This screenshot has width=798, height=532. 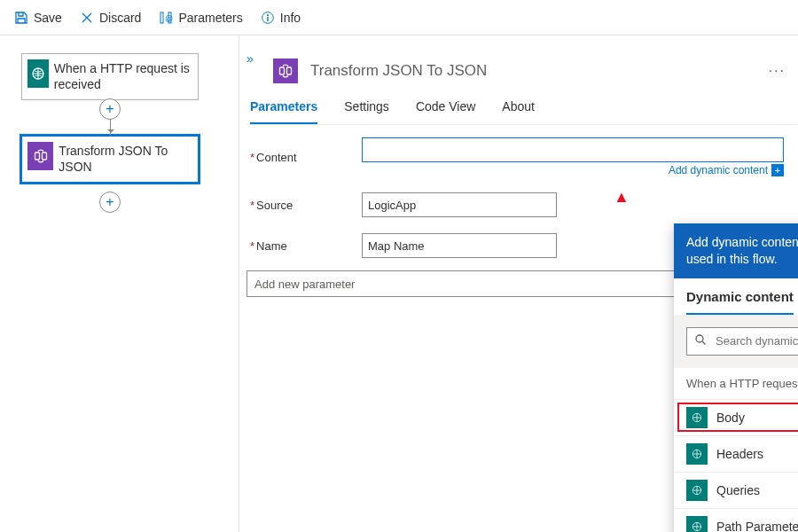 I want to click on discard-button: Discard, so click(x=110, y=18).